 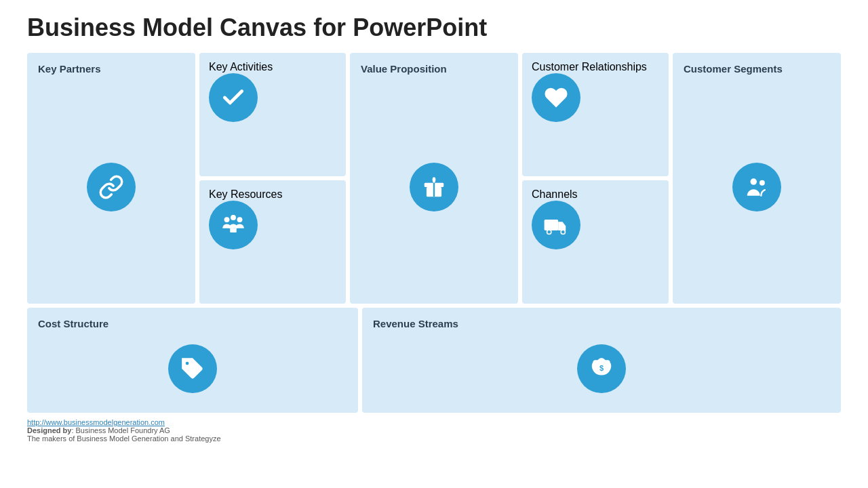 I want to click on revenue-streams-icon-area: $, so click(x=601, y=369).